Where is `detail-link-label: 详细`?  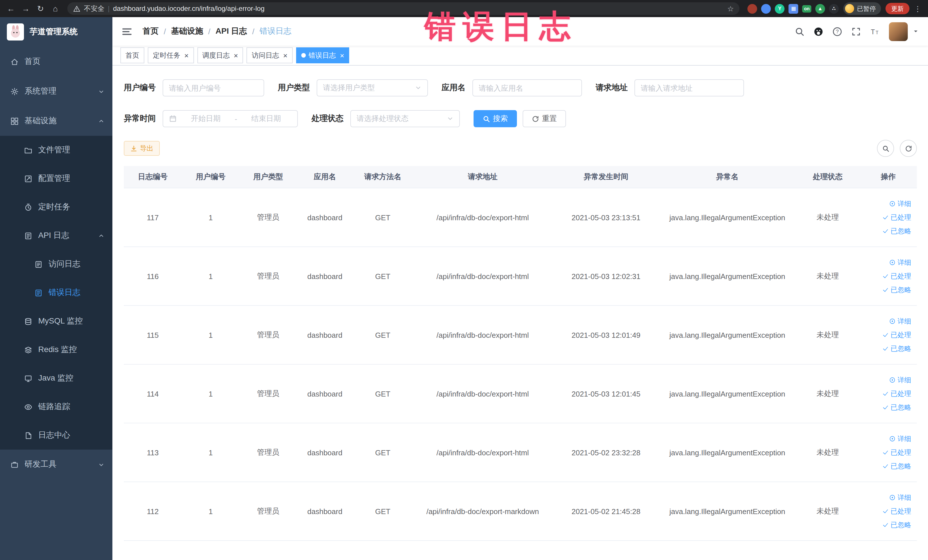
detail-link-label: 详细 is located at coordinates (904, 380).